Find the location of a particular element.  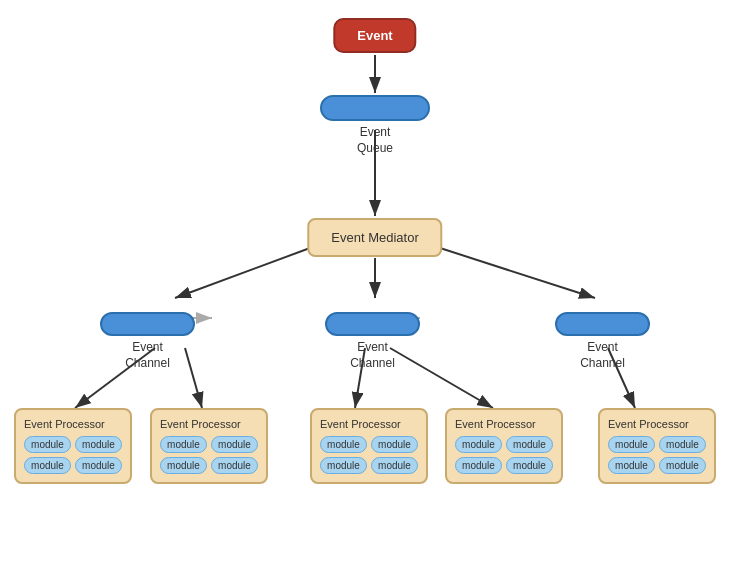

processor-3: Event Processor module module module mod… is located at coordinates (369, 446).